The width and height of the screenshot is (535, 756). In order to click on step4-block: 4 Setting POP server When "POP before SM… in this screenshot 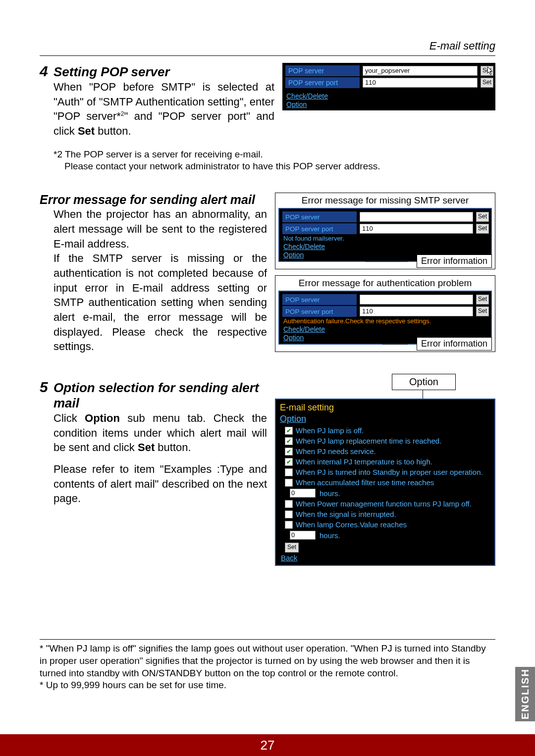, I will do `click(268, 101)`.